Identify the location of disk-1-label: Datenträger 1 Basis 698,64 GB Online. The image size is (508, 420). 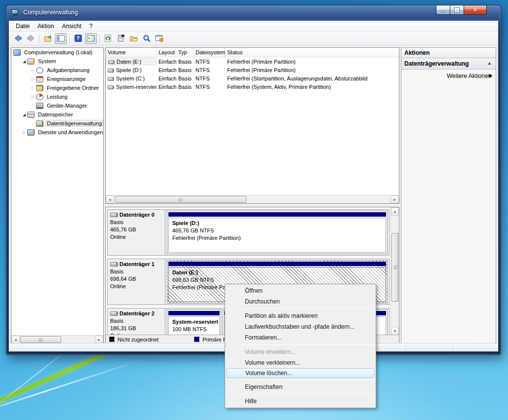
(136, 282).